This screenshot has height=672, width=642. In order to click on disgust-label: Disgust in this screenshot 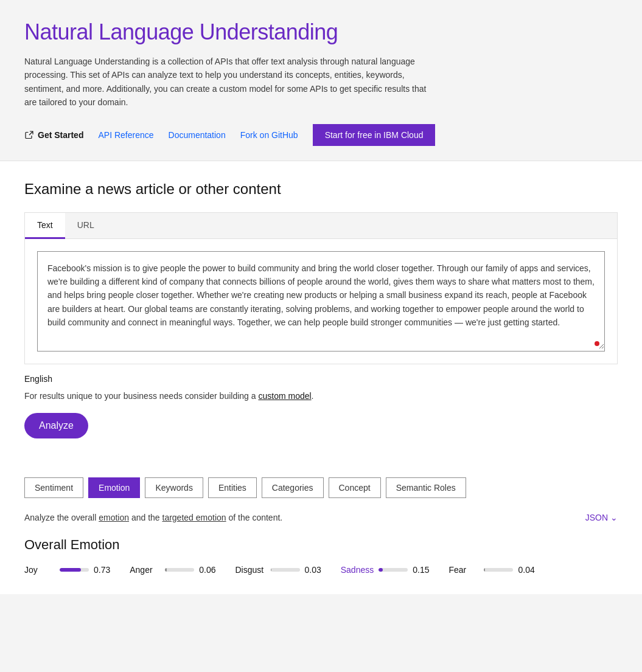, I will do `click(251, 570)`.